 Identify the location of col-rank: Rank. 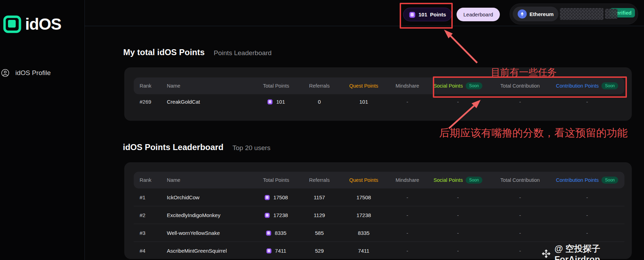
(147, 180).